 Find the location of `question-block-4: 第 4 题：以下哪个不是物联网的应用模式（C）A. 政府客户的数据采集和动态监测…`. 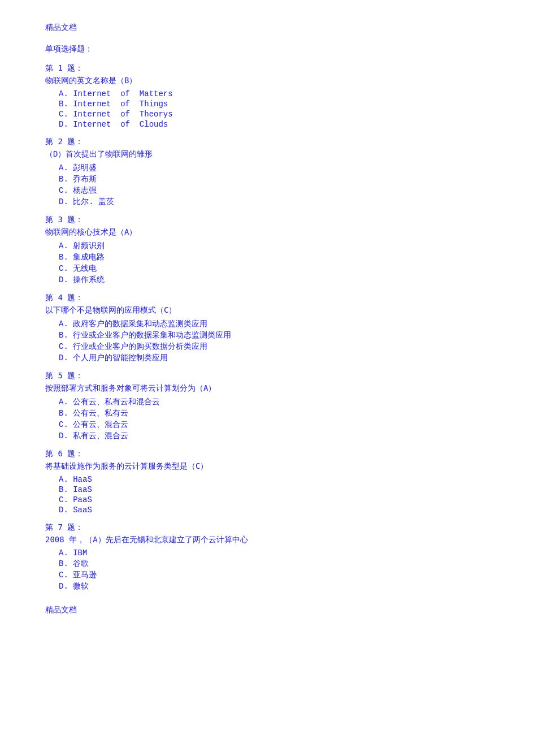

question-block-4: 第 4 题：以下哪个不是物联网的应用模式（C）A. 政府客户的数据采集和动态监测… is located at coordinates (267, 328).